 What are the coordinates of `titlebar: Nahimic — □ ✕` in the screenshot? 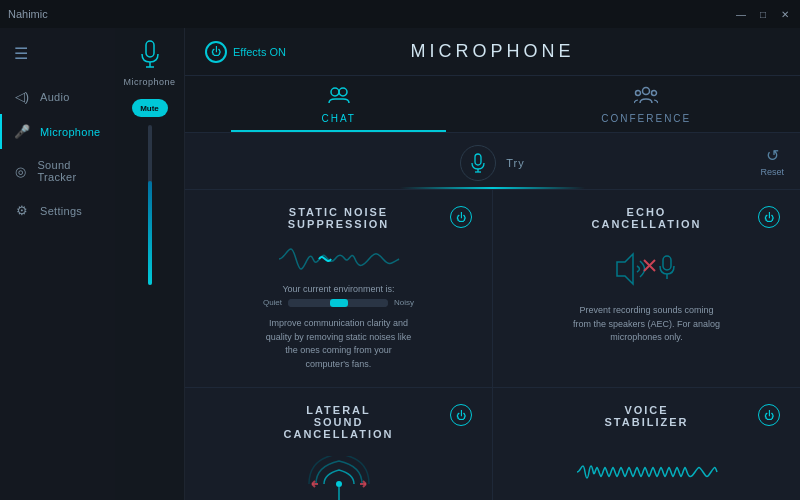 It's located at (400, 14).